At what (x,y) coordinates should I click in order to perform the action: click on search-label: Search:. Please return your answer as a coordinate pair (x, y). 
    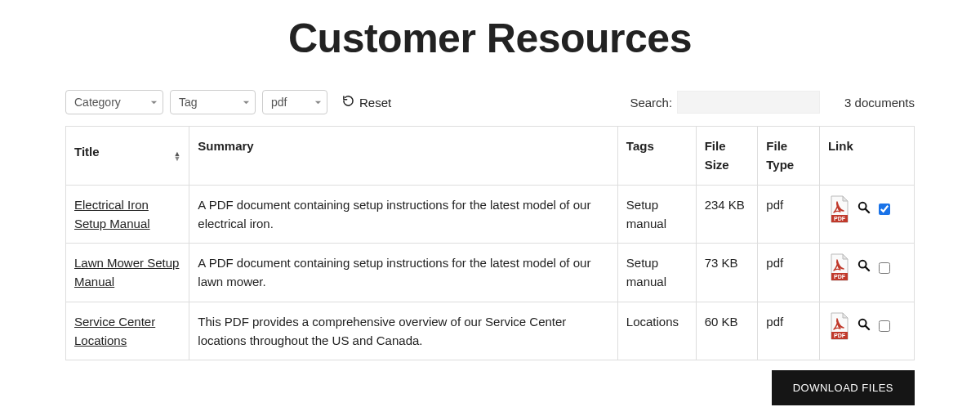
    Looking at the image, I should click on (651, 103).